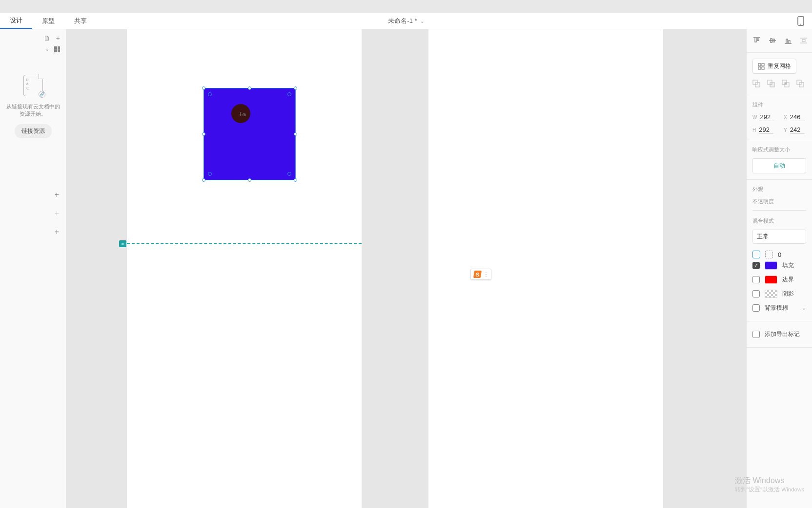 Image resolution: width=812 pixels, height=508 pixels. I want to click on mode-tabs: 设计 原型 共享, so click(48, 21).